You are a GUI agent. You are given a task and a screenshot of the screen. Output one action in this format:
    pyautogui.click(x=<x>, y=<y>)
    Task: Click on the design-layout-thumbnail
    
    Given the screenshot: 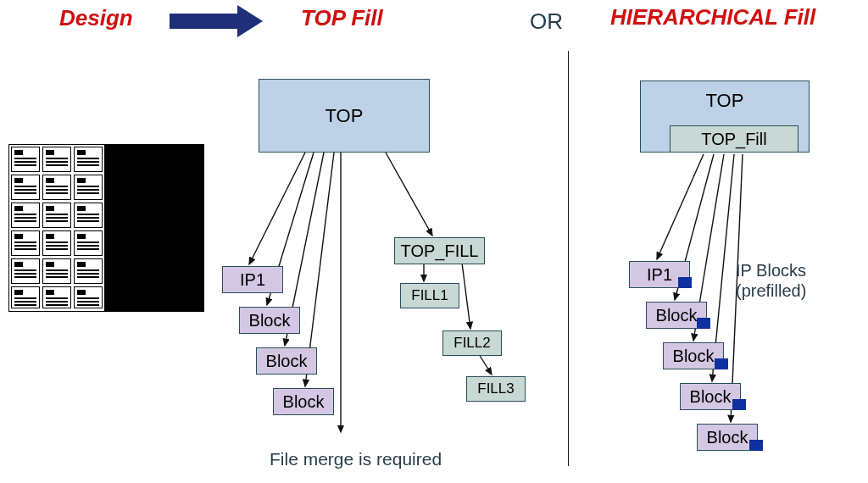 What is the action you would take?
    pyautogui.click(x=57, y=228)
    